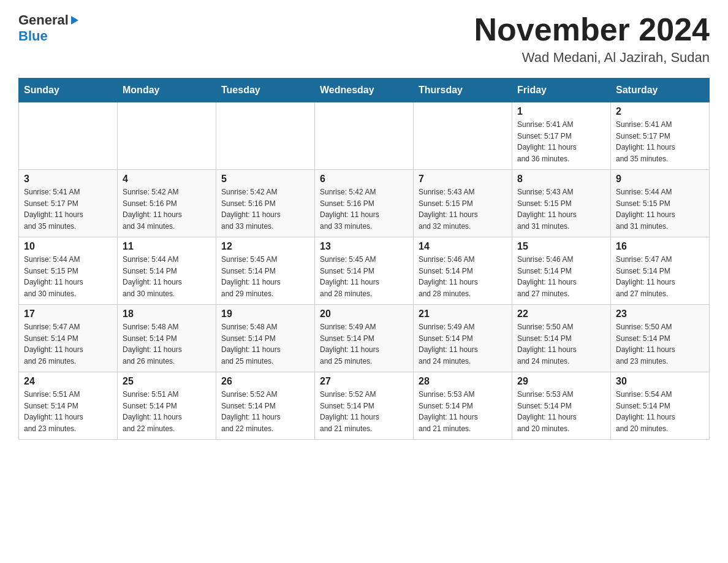 The width and height of the screenshot is (728, 563). Describe the element at coordinates (167, 314) in the screenshot. I see `day-number: 18` at that location.